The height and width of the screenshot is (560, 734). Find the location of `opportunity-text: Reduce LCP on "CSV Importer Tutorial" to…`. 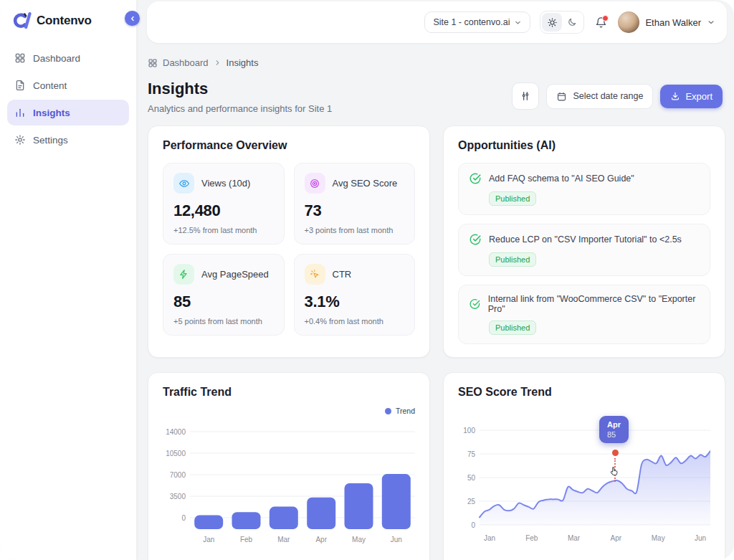

opportunity-text: Reduce LCP on "CSV Importer Tutorial" to… is located at coordinates (585, 239).